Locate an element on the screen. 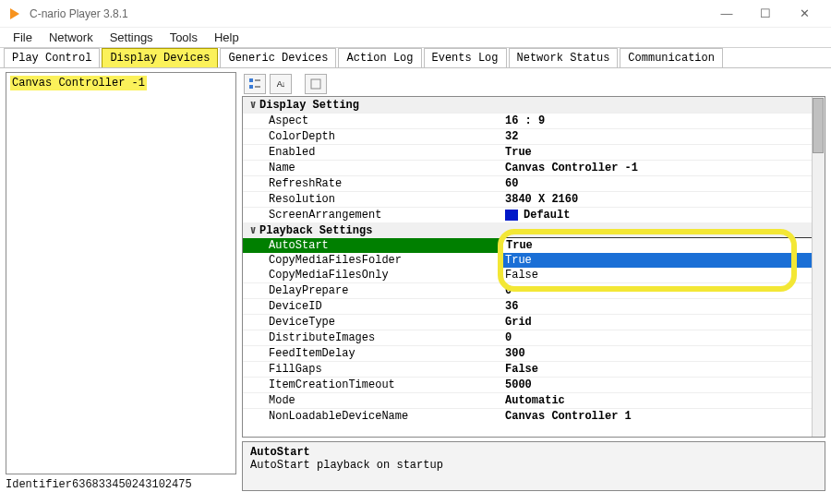 Image resolution: width=831 pixels, height=504 pixels. prop-value-itemcreationtimeout: 5000 is located at coordinates (663, 384).